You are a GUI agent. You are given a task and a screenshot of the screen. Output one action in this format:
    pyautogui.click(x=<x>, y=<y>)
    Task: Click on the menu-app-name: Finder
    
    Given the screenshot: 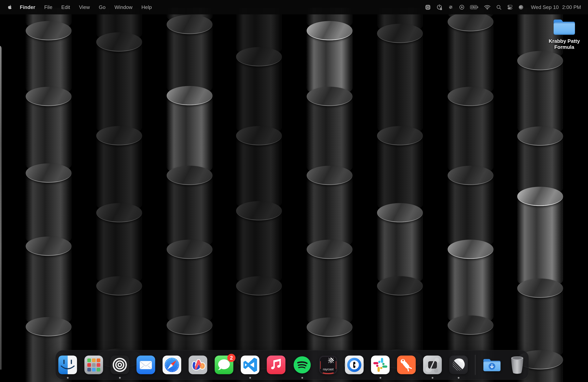 What is the action you would take?
    pyautogui.click(x=28, y=7)
    